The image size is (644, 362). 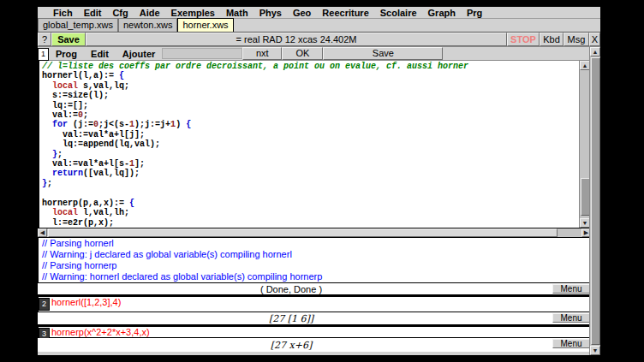 What do you see at coordinates (310, 135) in the screenshot?
I see `code-line: val:=val*a+l[j];` at bounding box center [310, 135].